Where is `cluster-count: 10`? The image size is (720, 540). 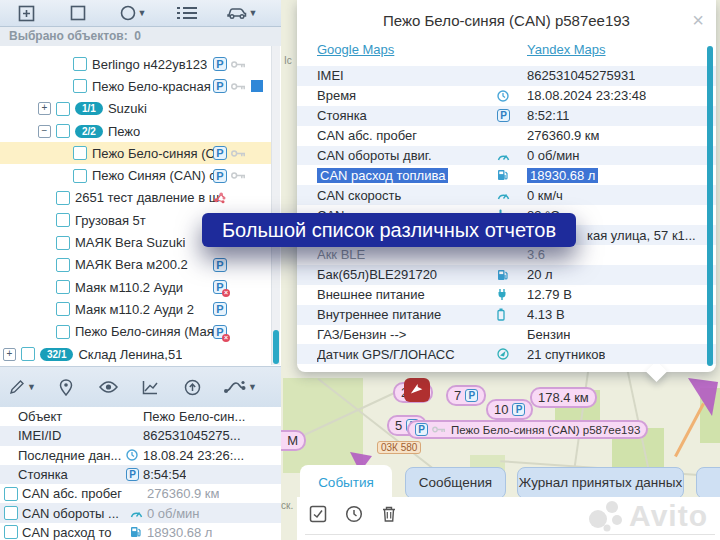
cluster-count: 10 is located at coordinates (501, 410).